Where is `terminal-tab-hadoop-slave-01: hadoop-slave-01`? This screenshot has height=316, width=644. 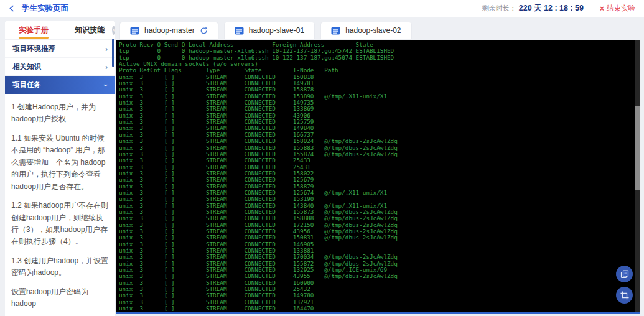
terminal-tab-hadoop-slave-01: hadoop-slave-01 is located at coordinates (269, 30).